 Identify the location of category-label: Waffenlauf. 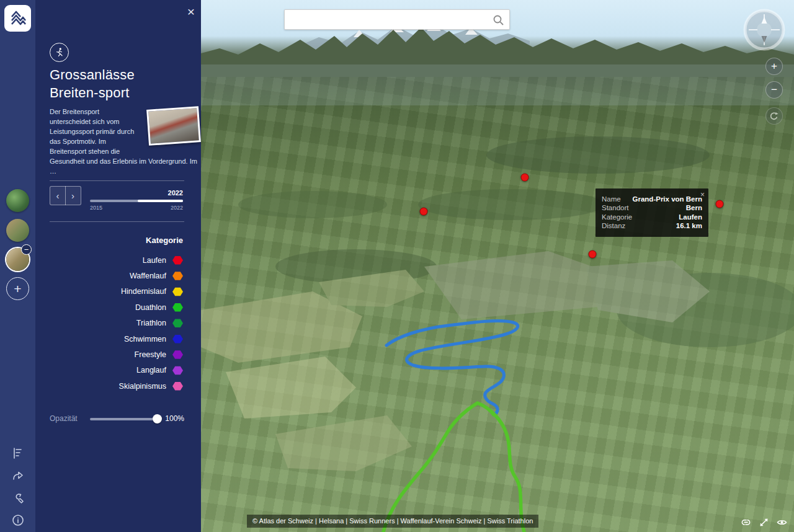
(148, 276).